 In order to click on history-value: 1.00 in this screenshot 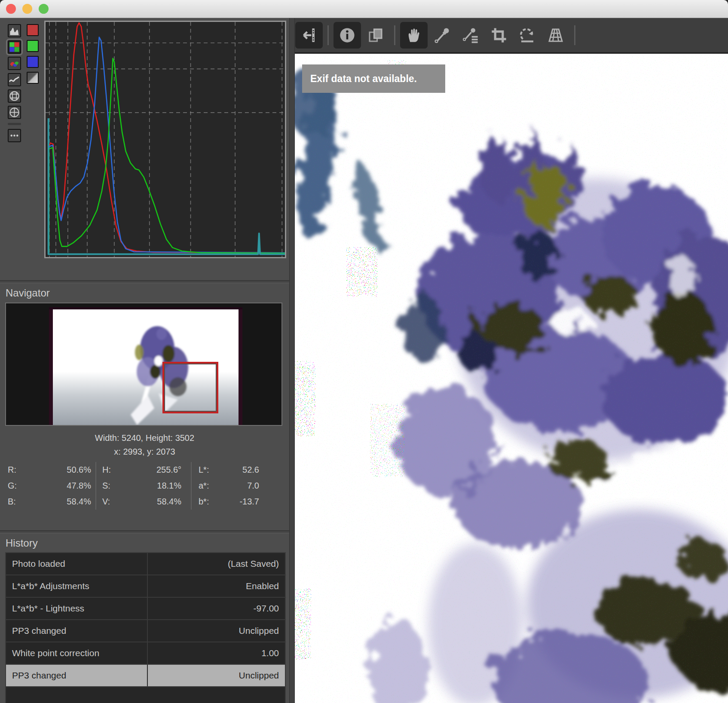, I will do `click(217, 653)`.